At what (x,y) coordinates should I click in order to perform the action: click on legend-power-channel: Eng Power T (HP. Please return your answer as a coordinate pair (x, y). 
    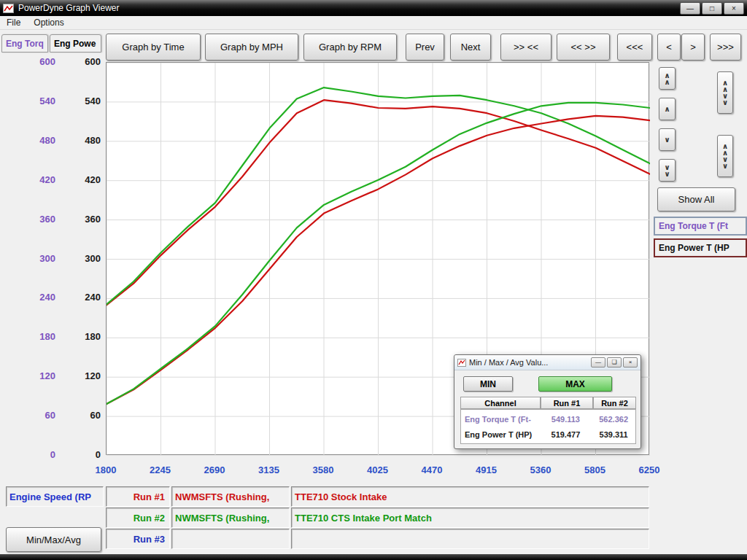
    Looking at the image, I should click on (700, 248).